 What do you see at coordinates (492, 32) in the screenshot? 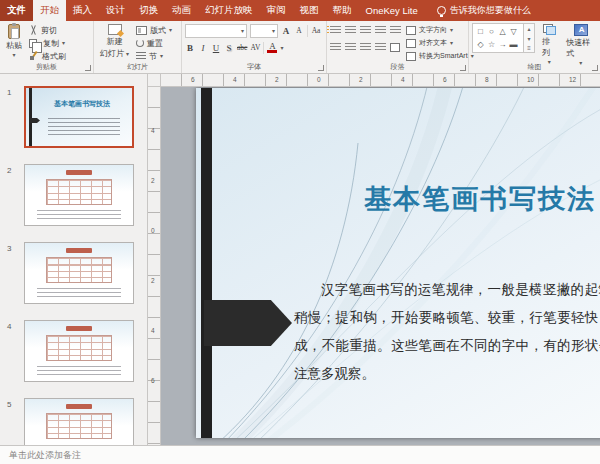
I see `shape-ellipse-icon: ○` at bounding box center [492, 32].